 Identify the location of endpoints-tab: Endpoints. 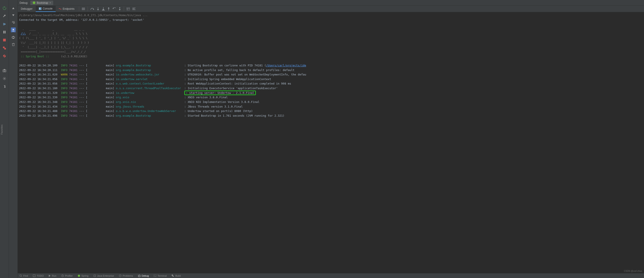
(66, 9).